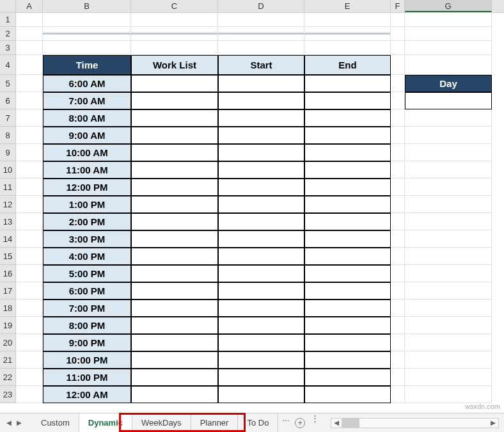  What do you see at coordinates (29, 152) in the screenshot?
I see `cell-A9` at bounding box center [29, 152].